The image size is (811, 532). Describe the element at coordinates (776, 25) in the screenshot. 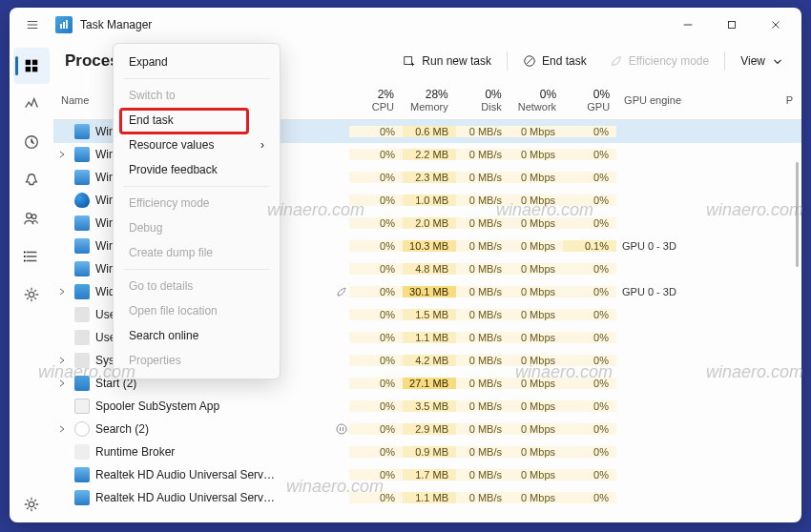

I see `close-button` at that location.